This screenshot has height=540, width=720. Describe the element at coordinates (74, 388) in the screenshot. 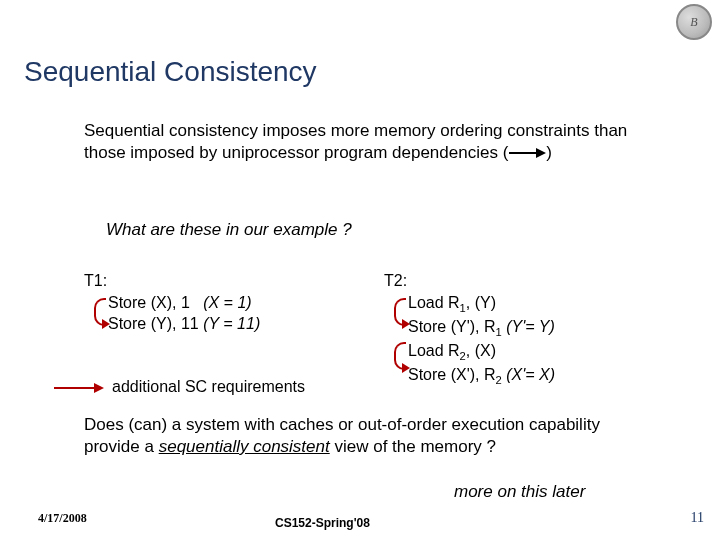

I see `red-arrow-icon` at that location.